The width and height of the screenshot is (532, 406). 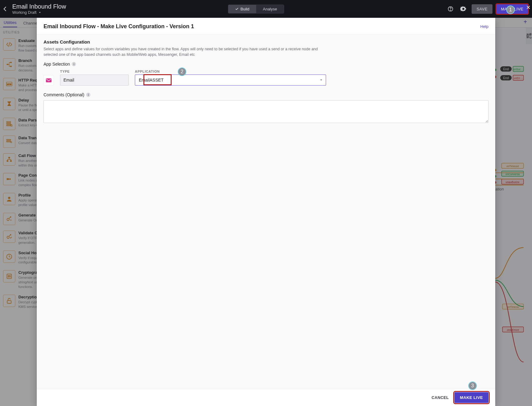 What do you see at coordinates (270, 9) in the screenshot?
I see `analyse-tab: Analyse` at bounding box center [270, 9].